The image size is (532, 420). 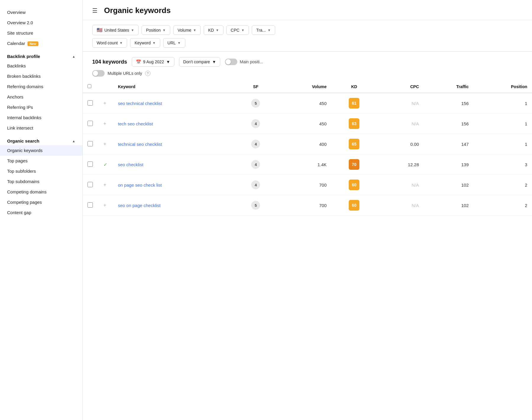 I want to click on sf-badge: 5, so click(x=256, y=205).